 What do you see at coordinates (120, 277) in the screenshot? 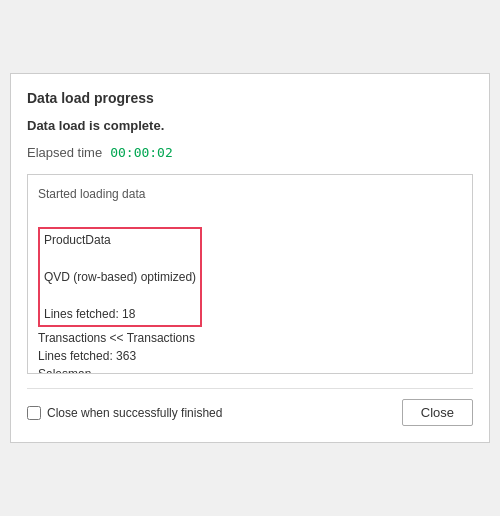
I see `log-highlighted: ProductData QVD (row-based) optimized) L…` at bounding box center [120, 277].